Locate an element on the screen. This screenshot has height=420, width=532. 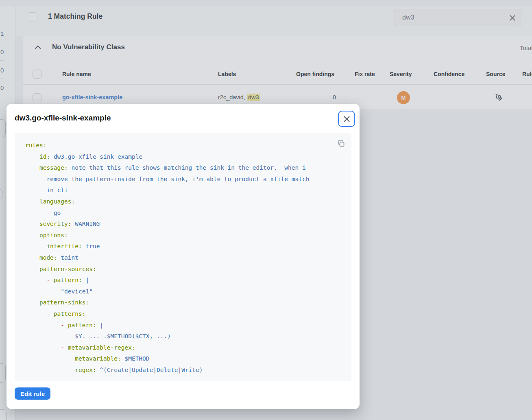
yaml-code-line: pattern-sources: is located at coordinates (183, 269).